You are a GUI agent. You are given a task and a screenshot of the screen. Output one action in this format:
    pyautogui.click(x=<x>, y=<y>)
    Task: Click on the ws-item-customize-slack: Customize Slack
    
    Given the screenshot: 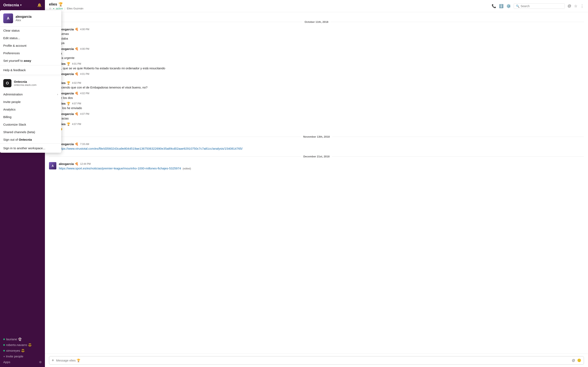 What is the action you would take?
    pyautogui.click(x=31, y=124)
    